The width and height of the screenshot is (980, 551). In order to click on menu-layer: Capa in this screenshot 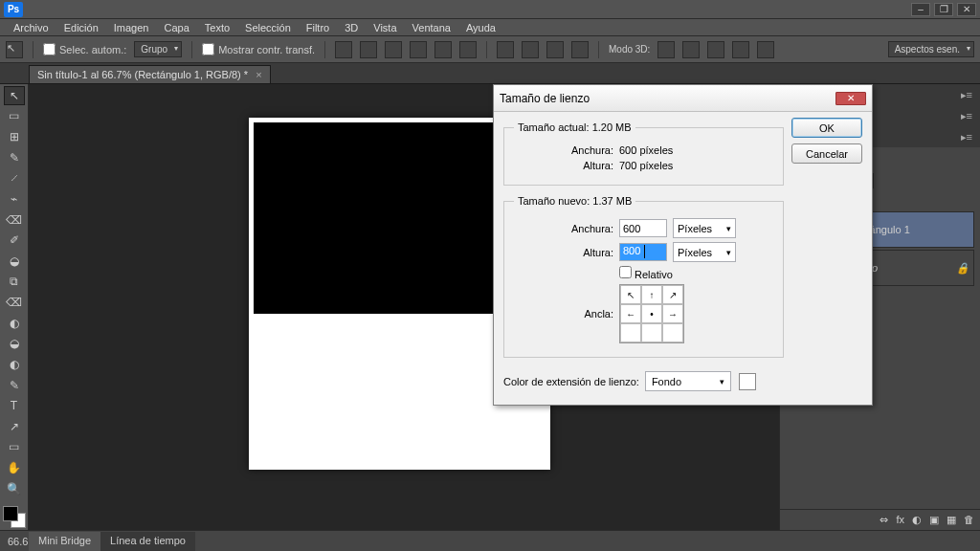, I will do `click(176, 28)`.